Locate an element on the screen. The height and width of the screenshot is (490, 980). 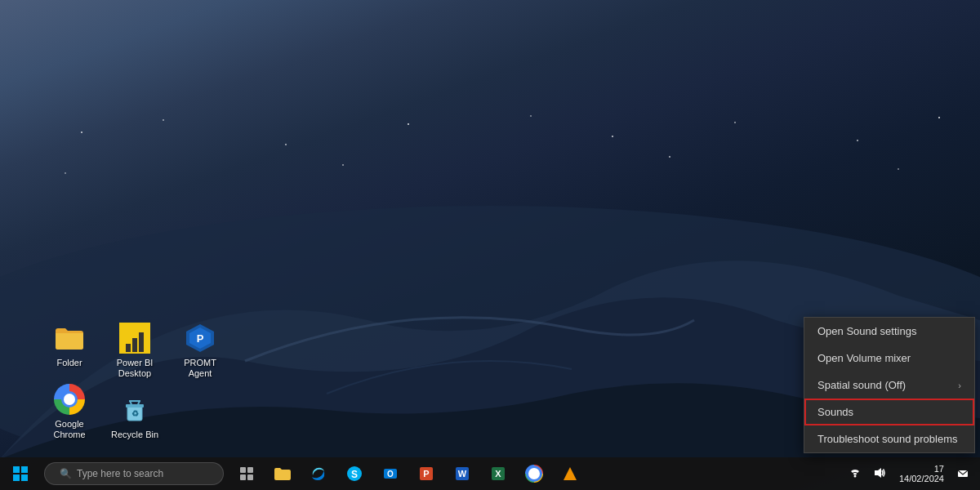
context-menu: Open Sound settings Open Volume mixer Sp… is located at coordinates (889, 385).